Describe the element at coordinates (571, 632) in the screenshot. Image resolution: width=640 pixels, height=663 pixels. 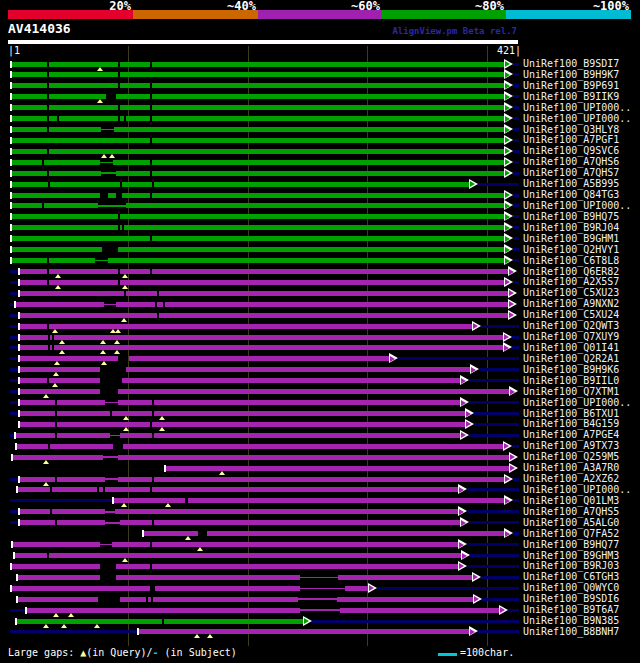
I see `row-label: UniRef100_B8BNH7` at that location.